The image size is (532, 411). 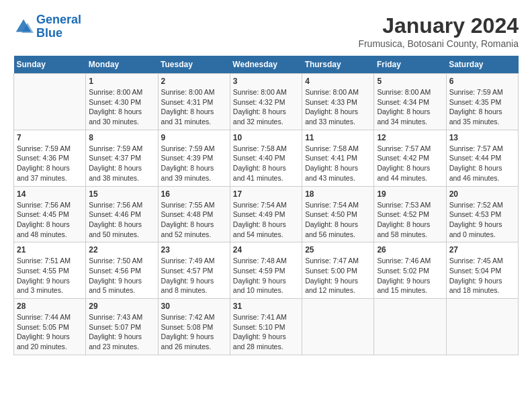 I want to click on day-number: 10, so click(x=266, y=138).